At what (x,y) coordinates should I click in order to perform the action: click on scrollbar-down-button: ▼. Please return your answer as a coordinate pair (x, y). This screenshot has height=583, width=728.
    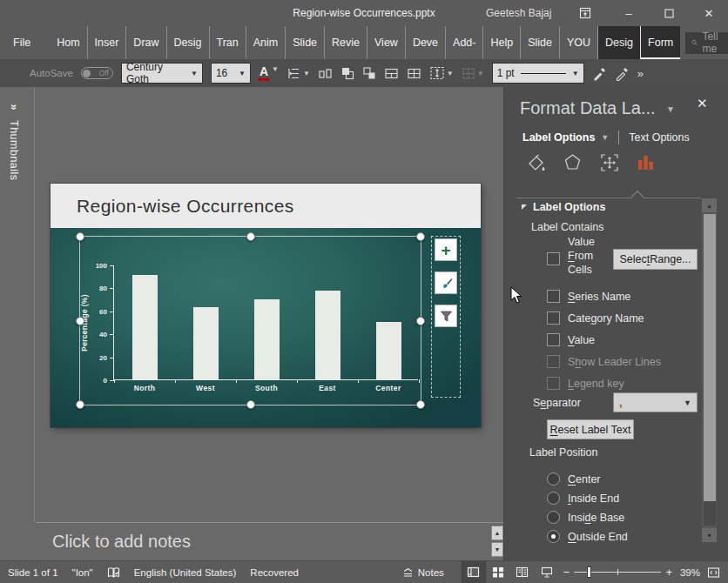
    Looking at the image, I should click on (709, 535).